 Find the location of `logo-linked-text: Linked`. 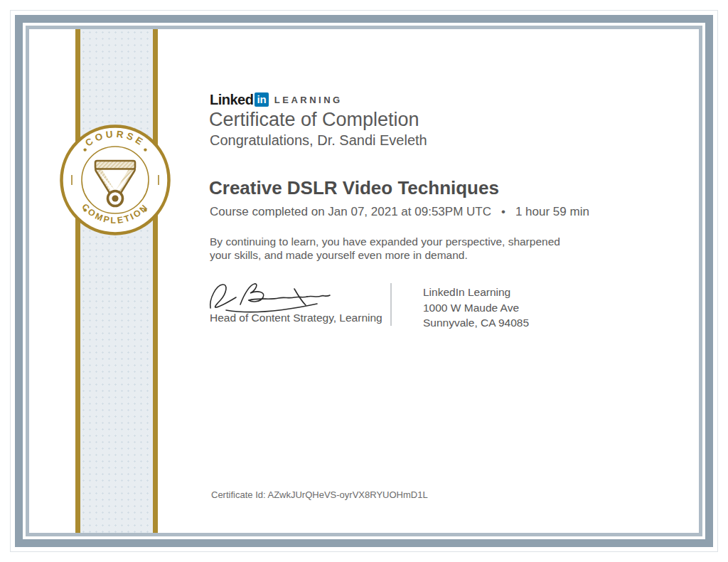

logo-linked-text: Linked is located at coordinates (232, 100).